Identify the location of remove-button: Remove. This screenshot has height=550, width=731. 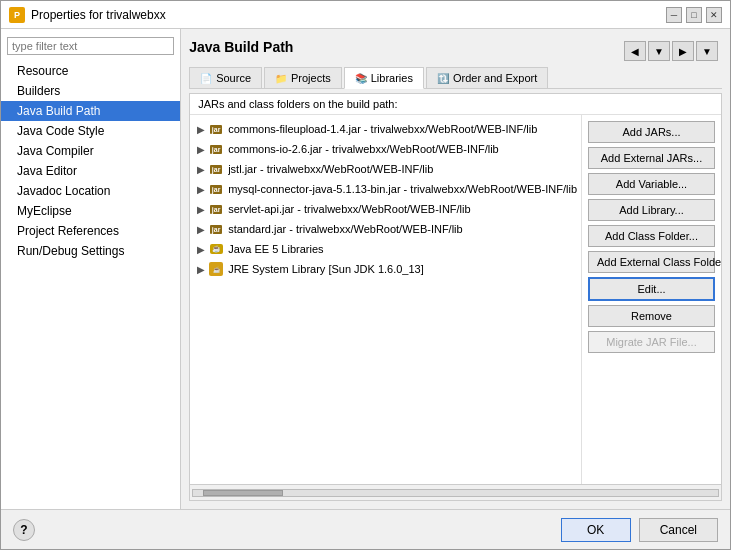
(652, 316).